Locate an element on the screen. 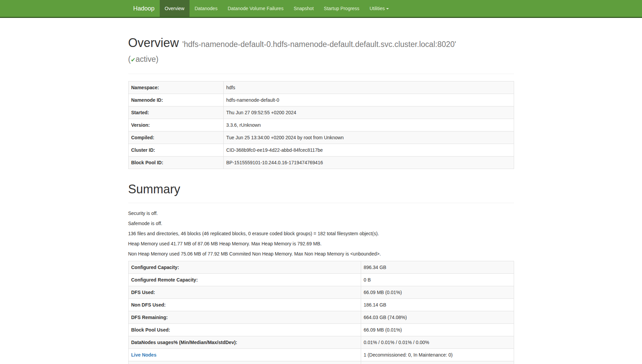  row-label: Namespace: is located at coordinates (176, 88).